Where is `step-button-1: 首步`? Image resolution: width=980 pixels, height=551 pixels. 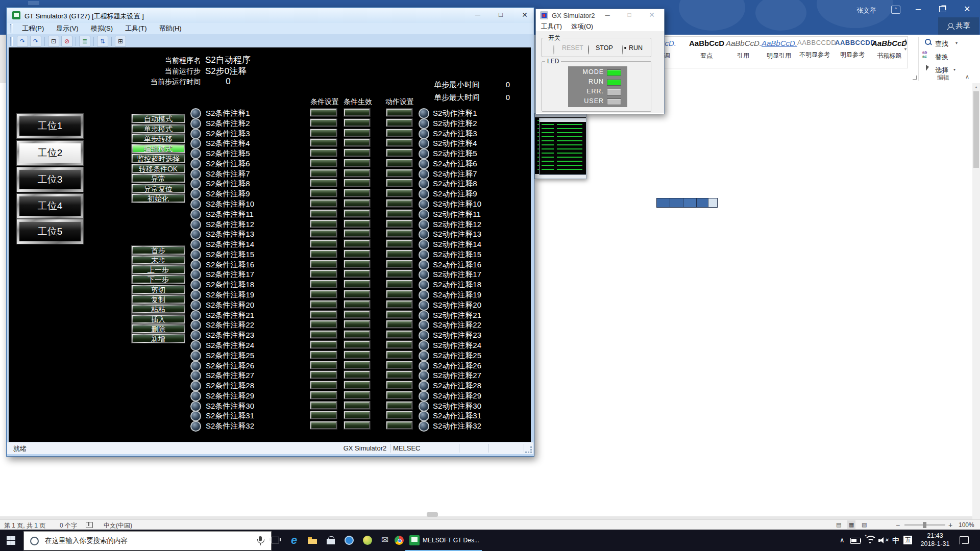 step-button-1: 首步 is located at coordinates (158, 250).